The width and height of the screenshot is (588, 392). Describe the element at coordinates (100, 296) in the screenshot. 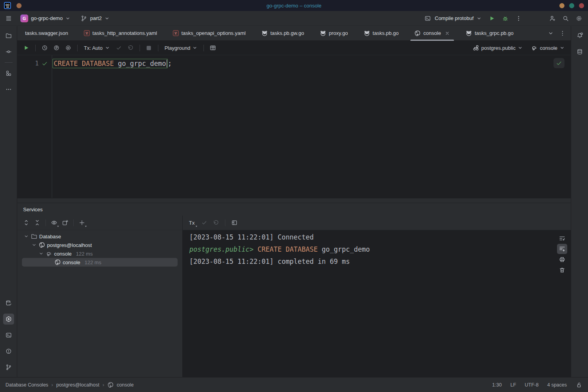

I see `services-tree-pane: Database postgres@localhost` at that location.